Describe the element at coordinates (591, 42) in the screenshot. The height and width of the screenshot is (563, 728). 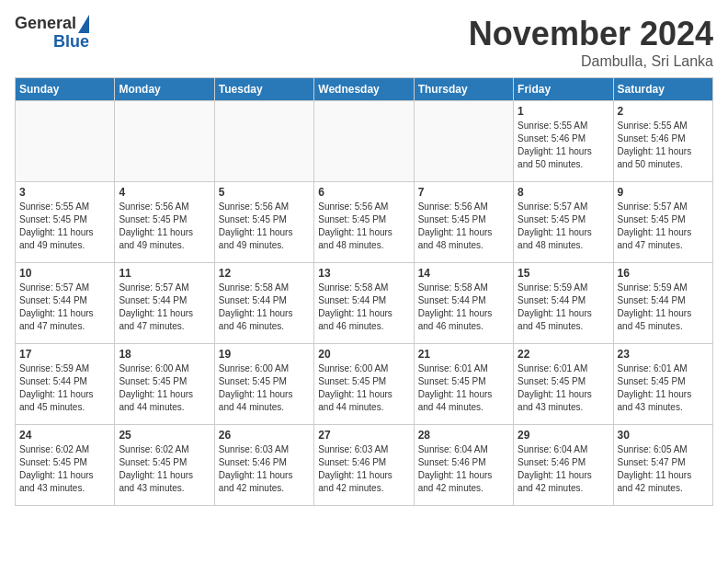
I see `title-block: November 2024 Dambulla, Sri Lanka` at that location.